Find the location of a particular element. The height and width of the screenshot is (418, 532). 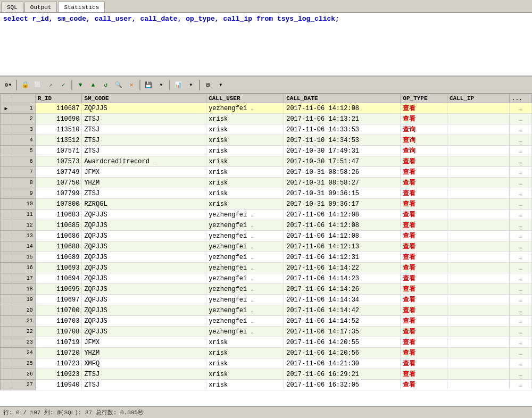

grid-dropdown-button: ▼ is located at coordinates (221, 85).